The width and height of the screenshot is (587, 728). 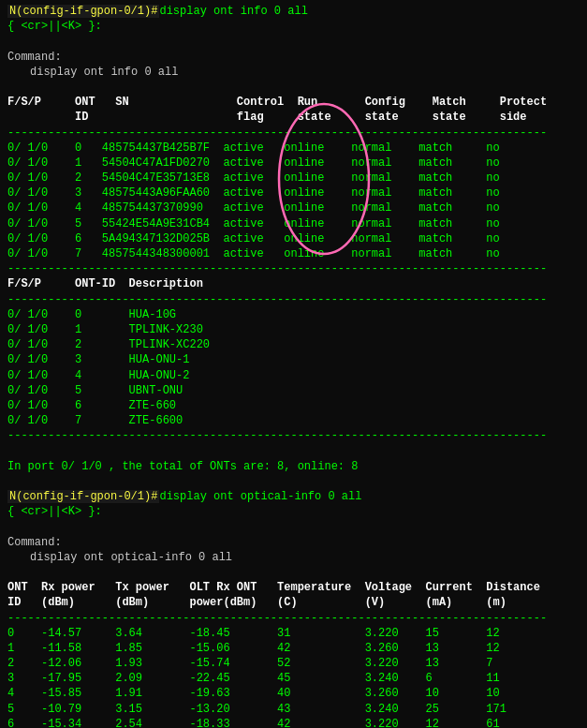 What do you see at coordinates (294, 315) in the screenshot?
I see `table-row: 0/ 1/0 0 HUA-10G` at bounding box center [294, 315].